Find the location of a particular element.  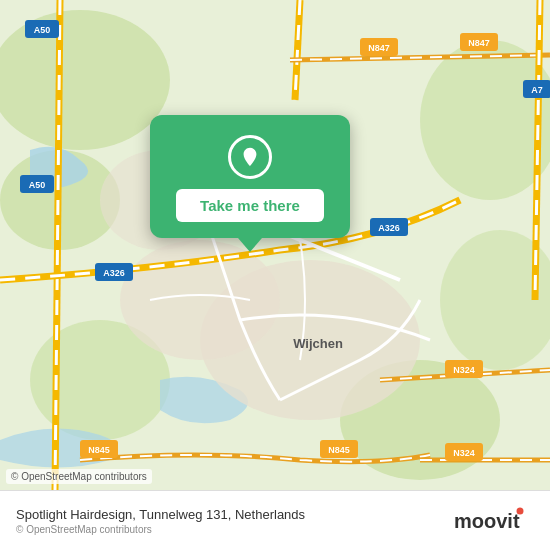

popup-card: Take me there is located at coordinates (250, 176).